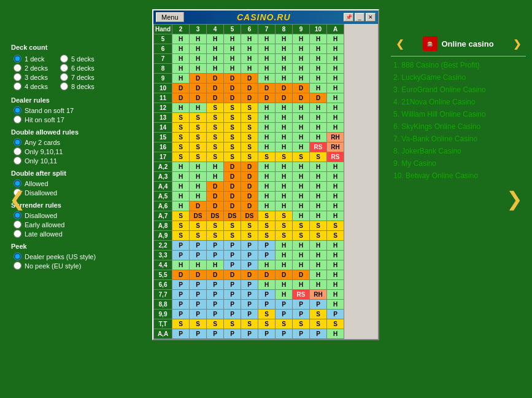 This screenshot has height=398, width=532. Describe the element at coordinates (468, 44) in the screenshot. I see `online-header-title: Online casino` at that location.